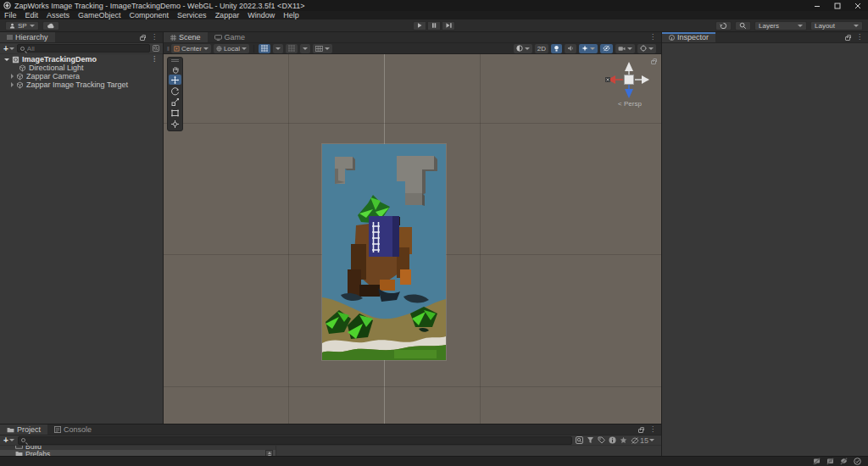  What do you see at coordinates (32, 15) in the screenshot?
I see `menu-edit: Edit` at bounding box center [32, 15].